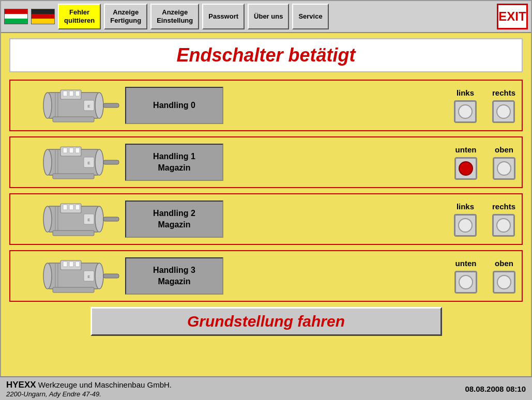 Image resolution: width=532 pixels, height=400 pixels. What do you see at coordinates (175, 17) in the screenshot?
I see `anzeige-einstellung-button: AnzeigeEinstellung` at bounding box center [175, 17].